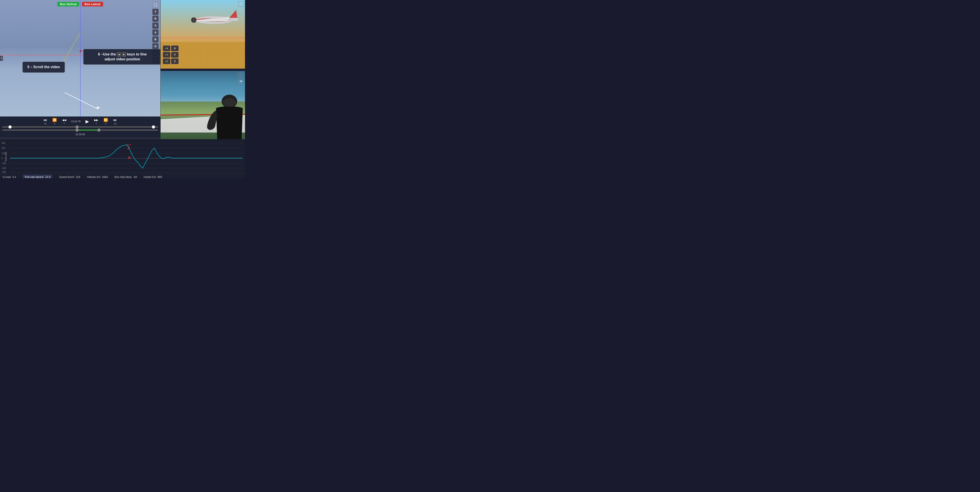  What do you see at coordinates (155, 19) in the screenshot?
I see `r-button: R` at bounding box center [155, 19].